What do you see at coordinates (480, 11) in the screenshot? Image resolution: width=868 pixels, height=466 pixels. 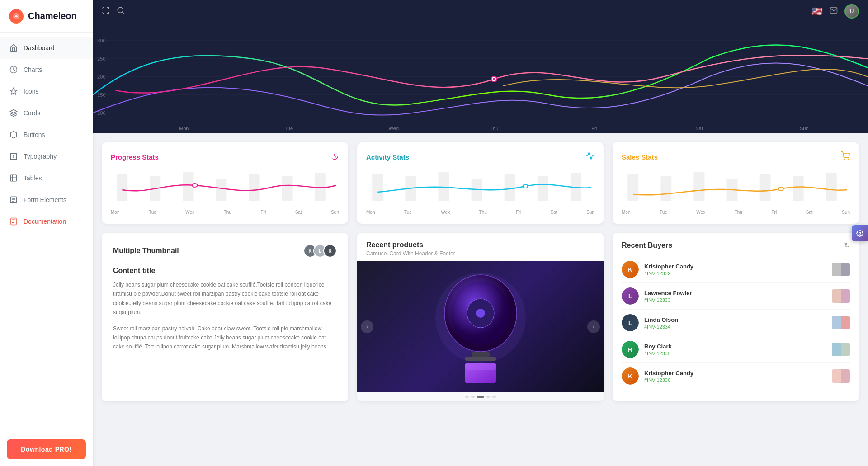 I see `header: 🇺🇸 U` at bounding box center [480, 11].